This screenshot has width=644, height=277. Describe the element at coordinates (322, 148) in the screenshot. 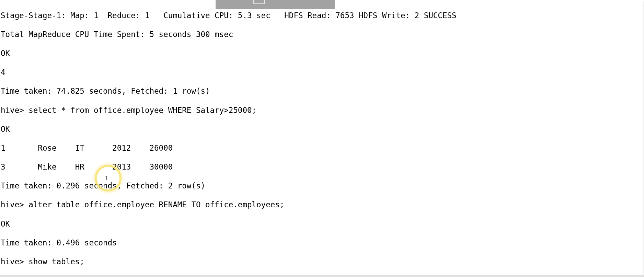

I see `terminal-line: 1 Rose IT 2012 26000` at that location.